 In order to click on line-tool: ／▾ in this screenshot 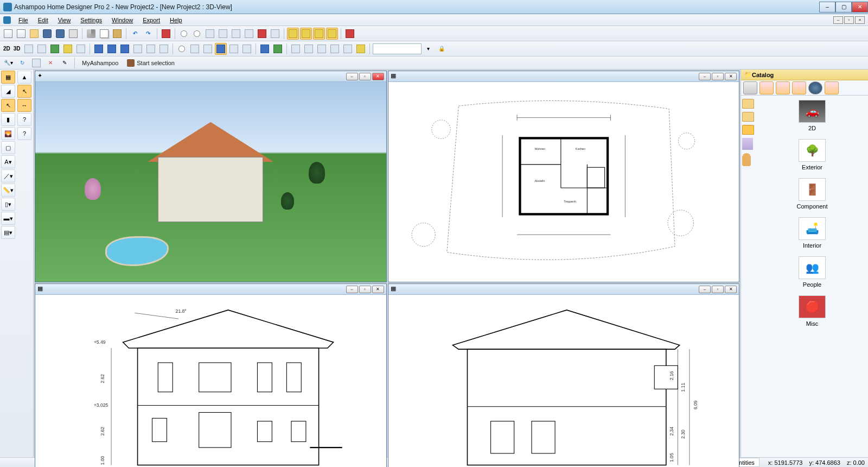, I will do `click(8, 176)`.